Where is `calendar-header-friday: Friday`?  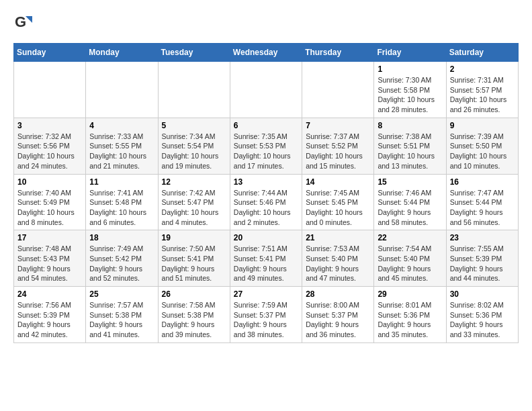
calendar-header-friday: Friday is located at coordinates (410, 52).